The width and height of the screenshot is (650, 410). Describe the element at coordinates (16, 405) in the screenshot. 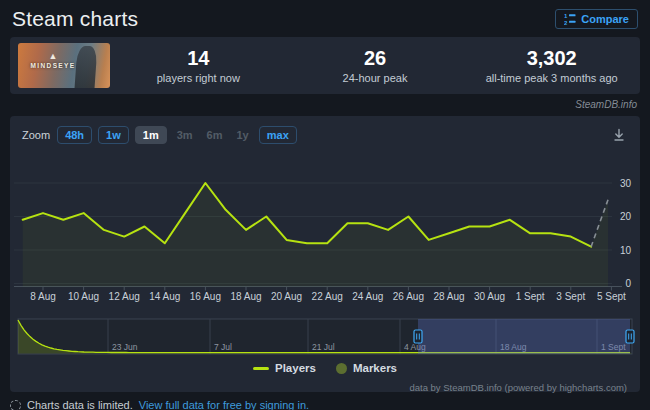

I see `dashed-circle-icon` at that location.